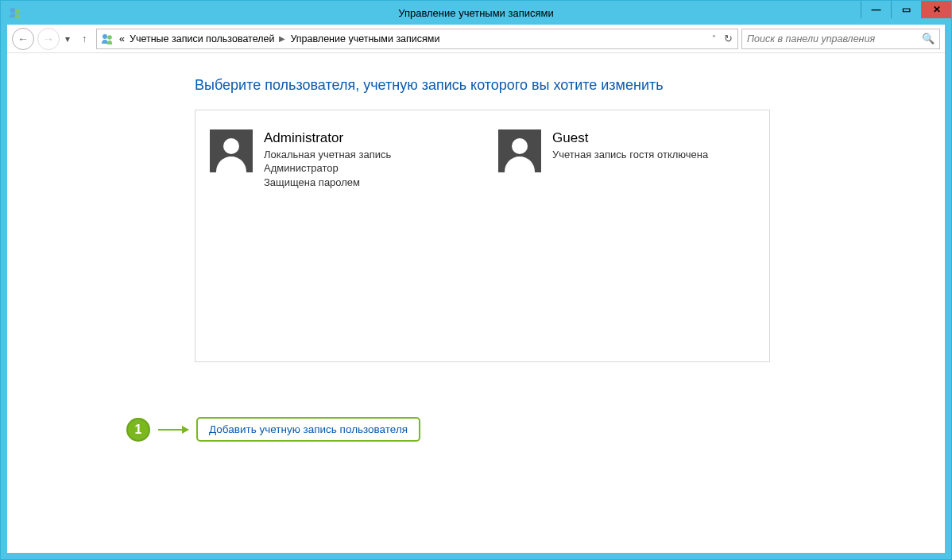 The image size is (952, 560). What do you see at coordinates (876, 10) in the screenshot?
I see `minimize-button: —` at bounding box center [876, 10].